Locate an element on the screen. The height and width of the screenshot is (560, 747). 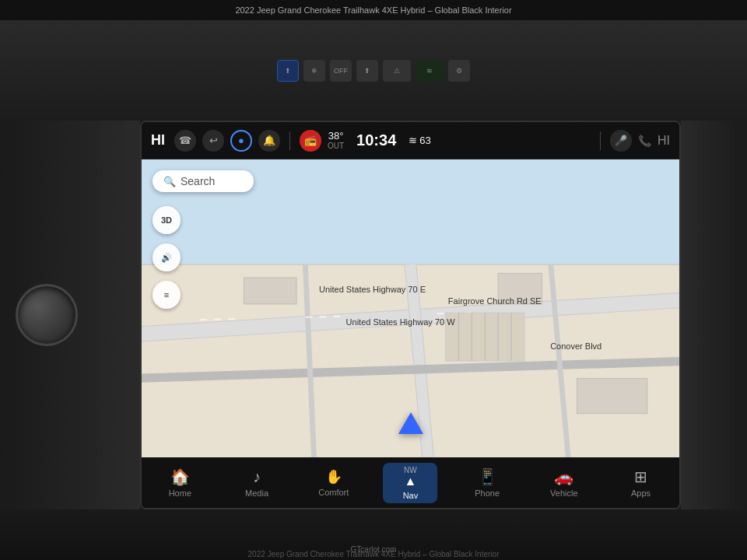
fan-icon: ≋ is located at coordinates (412, 140).